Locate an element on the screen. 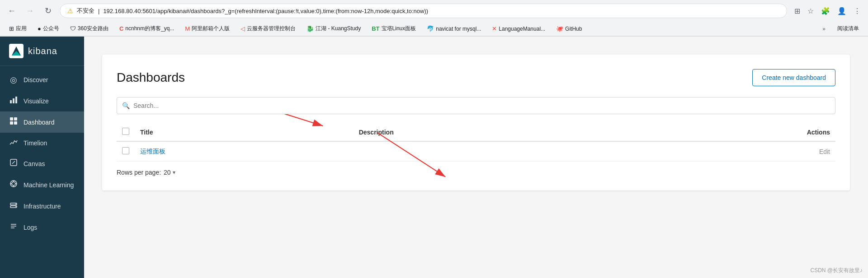  bookmark-github-label: GitHub is located at coordinates (573, 29).